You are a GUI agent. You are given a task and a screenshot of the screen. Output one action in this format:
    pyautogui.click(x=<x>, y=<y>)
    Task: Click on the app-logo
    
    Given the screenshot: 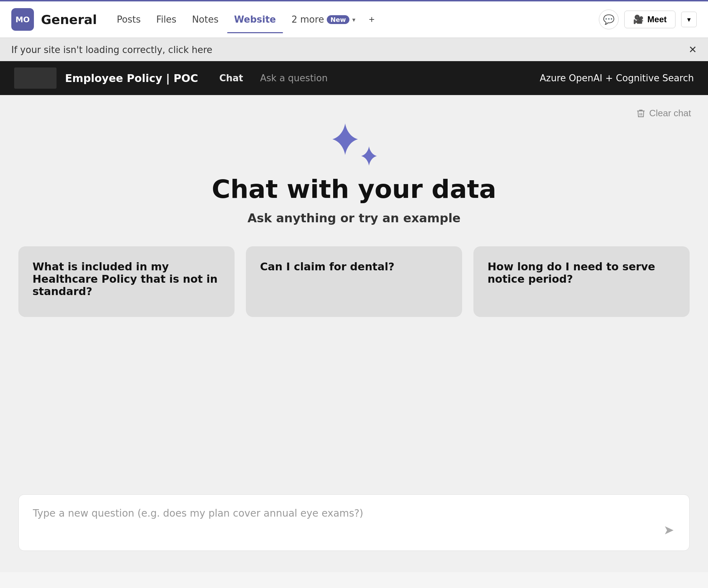 What is the action you would take?
    pyautogui.click(x=35, y=78)
    